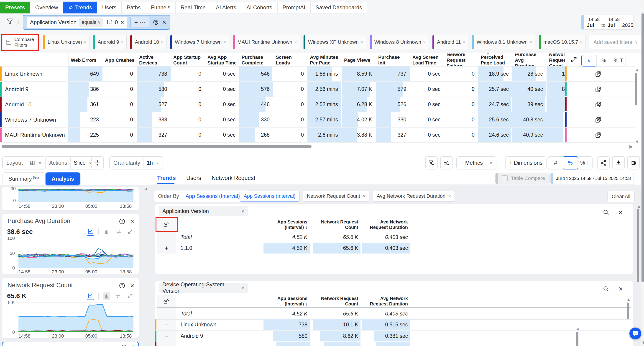  I want to click on toolbar-toggle-number: #, so click(556, 163).